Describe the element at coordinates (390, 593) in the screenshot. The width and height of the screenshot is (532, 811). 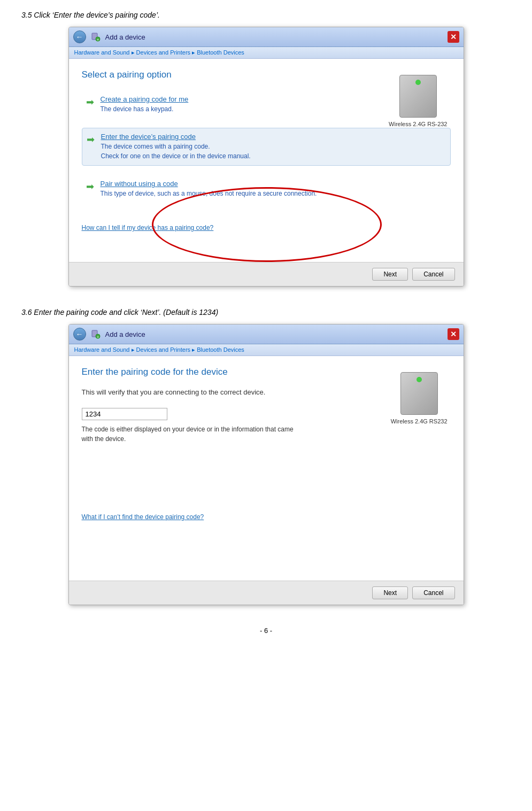
I see `next-button-2: Next` at that location.